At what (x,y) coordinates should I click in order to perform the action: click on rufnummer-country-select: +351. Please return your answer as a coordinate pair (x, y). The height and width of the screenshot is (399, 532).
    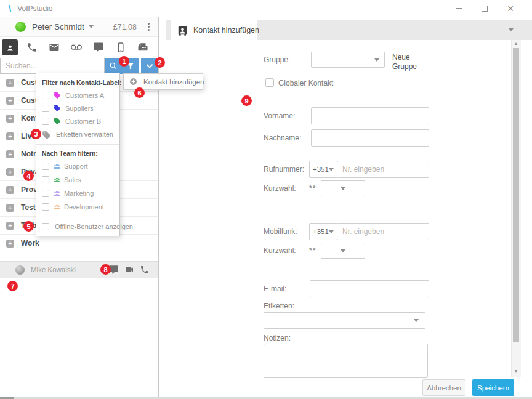
    Looking at the image, I should click on (323, 169).